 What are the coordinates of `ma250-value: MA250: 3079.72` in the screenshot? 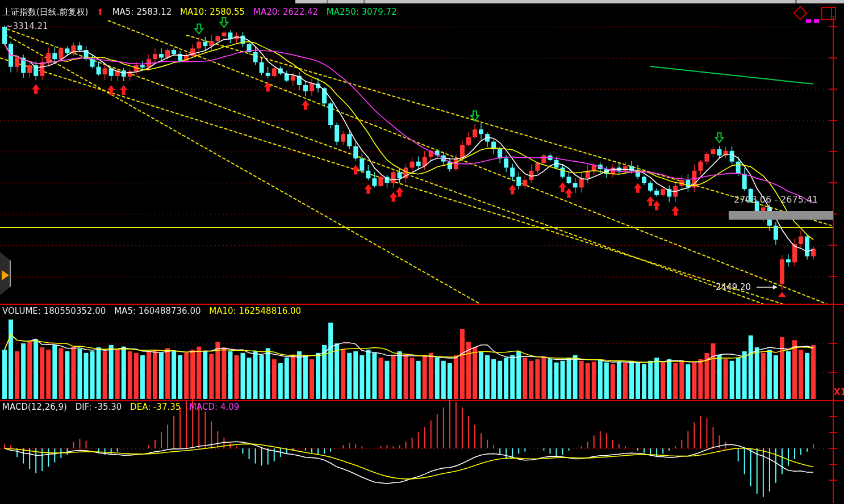 It's located at (362, 12).